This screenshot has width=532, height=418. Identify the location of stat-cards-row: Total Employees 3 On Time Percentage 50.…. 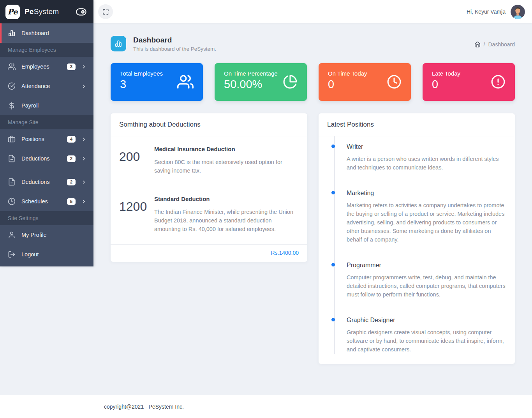
(313, 82).